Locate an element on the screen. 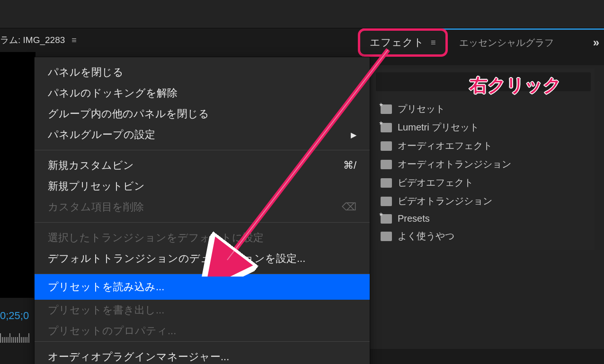  submenu-arrow-icon: ▶ is located at coordinates (354, 135).